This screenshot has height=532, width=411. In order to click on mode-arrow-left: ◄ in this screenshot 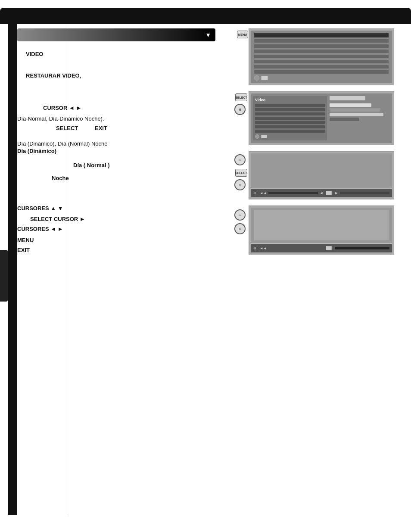, I will do `click(321, 193)`.